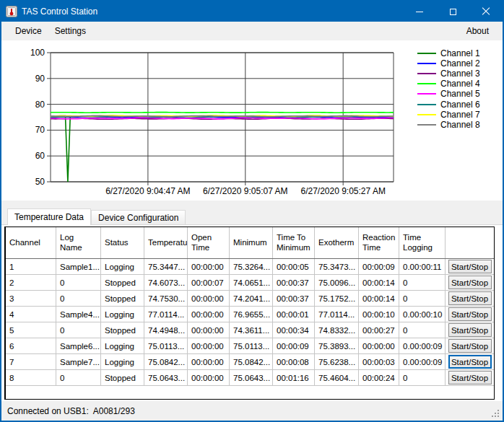  What do you see at coordinates (422, 346) in the screenshot?
I see `cell-time-logging: 0.00:00:09` at bounding box center [422, 346].